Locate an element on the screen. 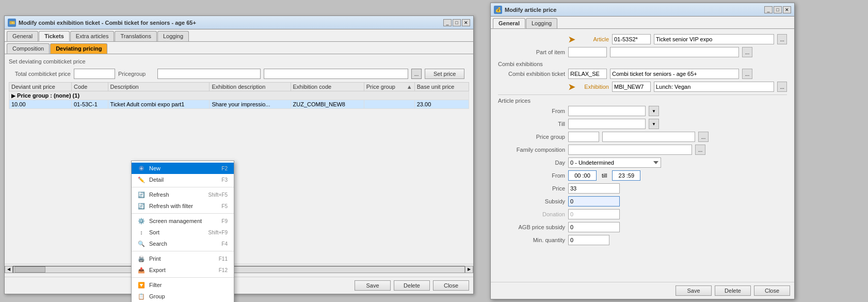 This screenshot has width=868, height=302. menu-item-screen-mgmt: ⚙️ Screen management F9 is located at coordinates (183, 221).